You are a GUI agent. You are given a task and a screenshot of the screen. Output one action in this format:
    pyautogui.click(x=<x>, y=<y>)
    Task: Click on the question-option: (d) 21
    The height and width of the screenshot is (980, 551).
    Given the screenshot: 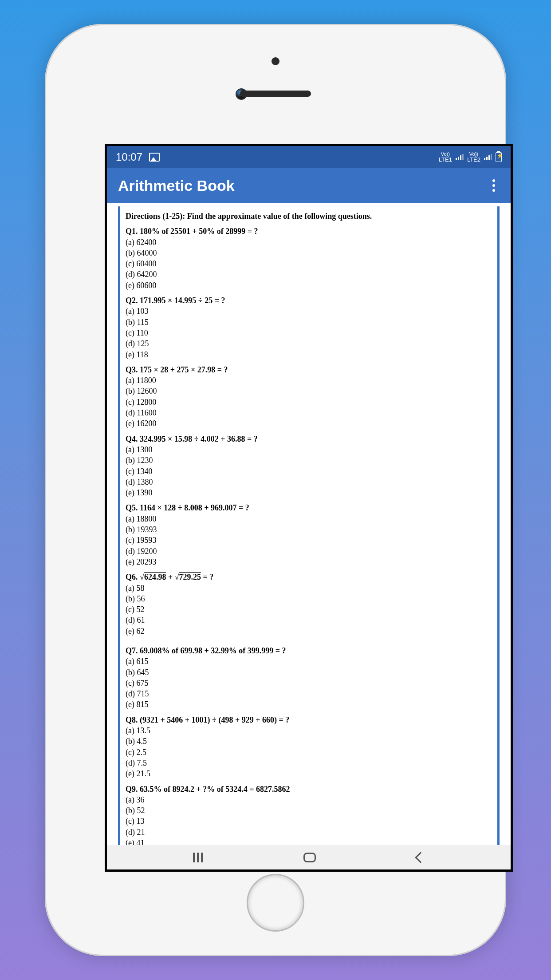 What is the action you would take?
    pyautogui.click(x=309, y=832)
    